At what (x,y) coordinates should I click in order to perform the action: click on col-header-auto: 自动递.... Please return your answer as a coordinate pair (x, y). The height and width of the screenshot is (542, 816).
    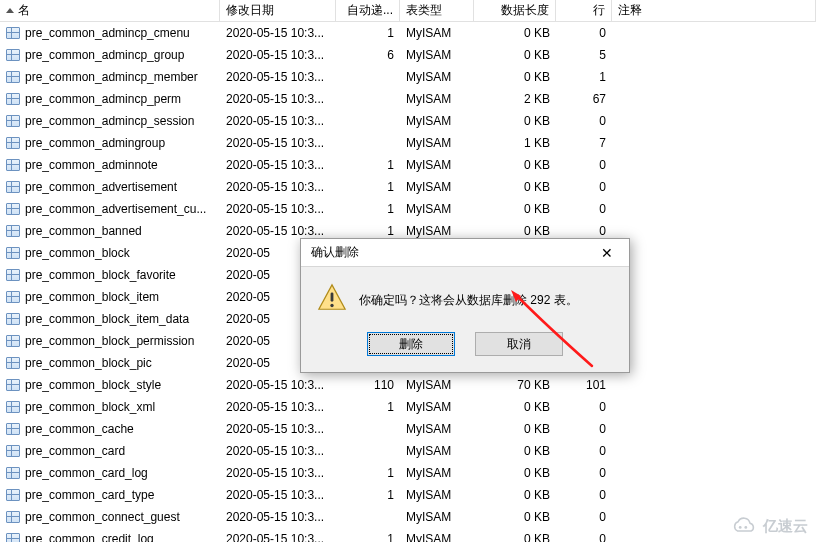
    Looking at the image, I should click on (368, 10).